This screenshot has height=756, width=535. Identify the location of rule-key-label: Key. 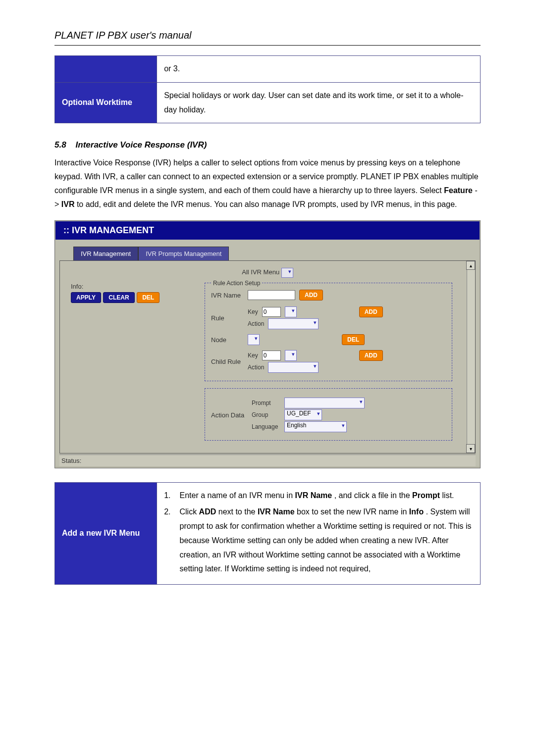
(253, 312).